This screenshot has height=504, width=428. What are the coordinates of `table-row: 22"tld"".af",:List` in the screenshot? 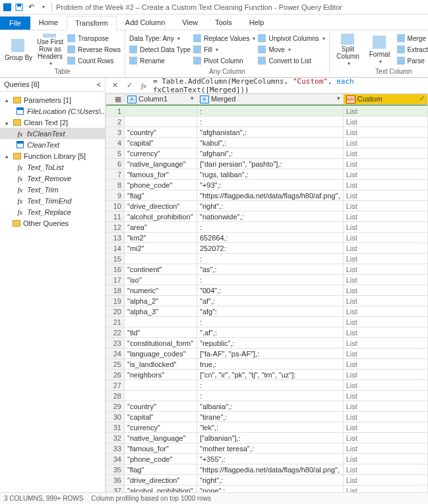 It's located at (267, 333).